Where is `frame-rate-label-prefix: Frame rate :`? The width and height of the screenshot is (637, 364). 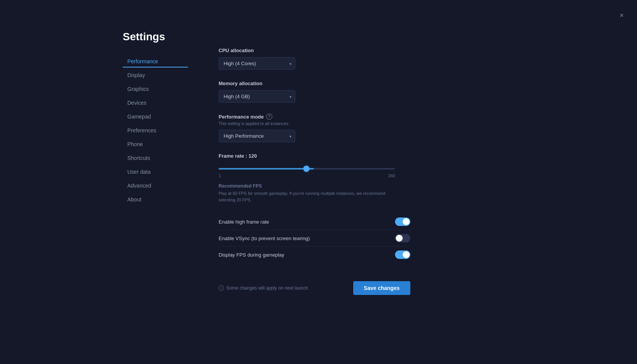 frame-rate-label-prefix: Frame rate : is located at coordinates (234, 156).